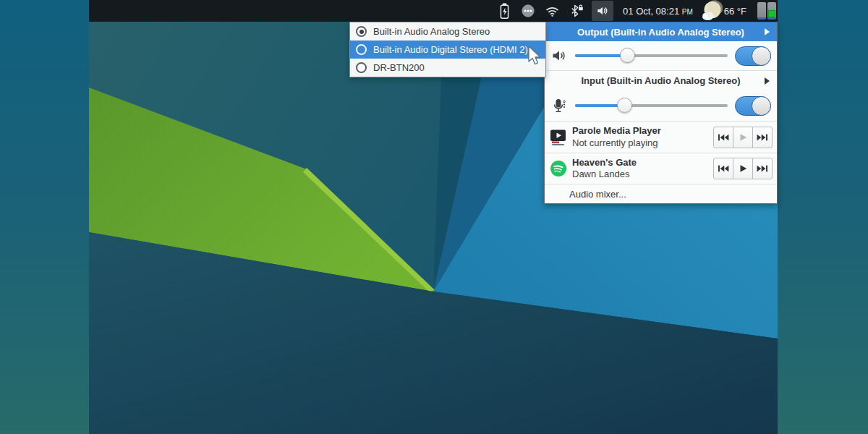 The height and width of the screenshot is (434, 868). Describe the element at coordinates (448, 49) in the screenshot. I see `output-device-submenu: Built-in Audio Analog Stereo Built-in Au…` at that location.